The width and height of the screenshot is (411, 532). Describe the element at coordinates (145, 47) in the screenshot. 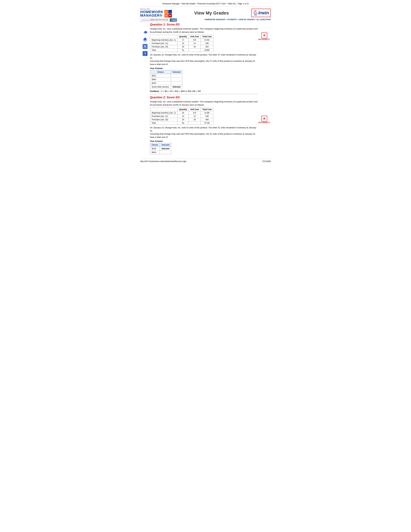

I see `close-button` at that location.